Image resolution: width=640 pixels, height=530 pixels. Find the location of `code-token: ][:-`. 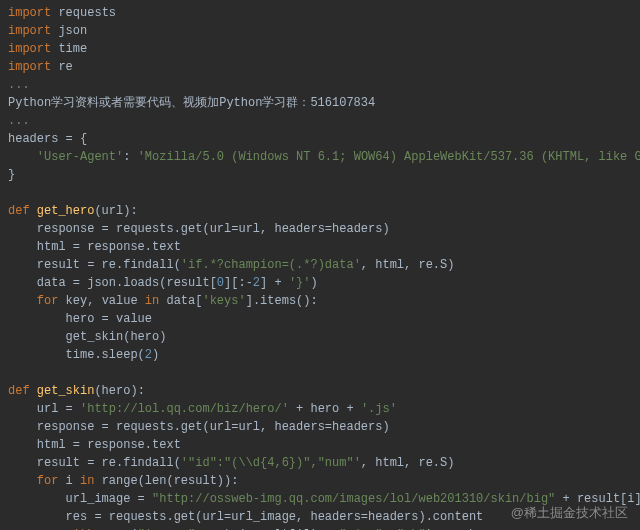

code-token: ][:- is located at coordinates (238, 283).